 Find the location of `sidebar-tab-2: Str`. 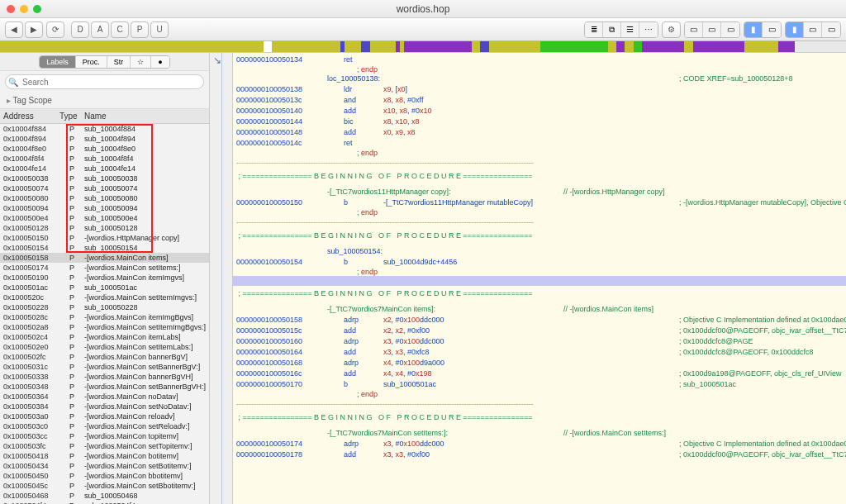

sidebar-tab-2: Str is located at coordinates (119, 62).